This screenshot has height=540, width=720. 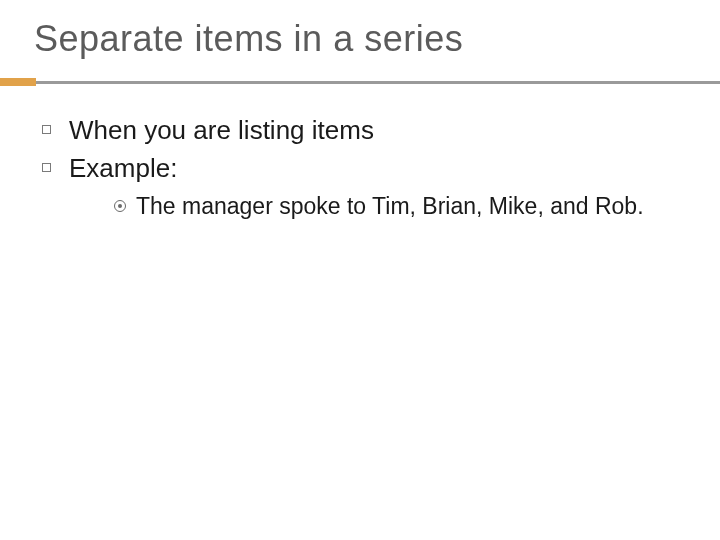 What do you see at coordinates (381, 131) in the screenshot?
I see `list-item: When you are listing items` at bounding box center [381, 131].